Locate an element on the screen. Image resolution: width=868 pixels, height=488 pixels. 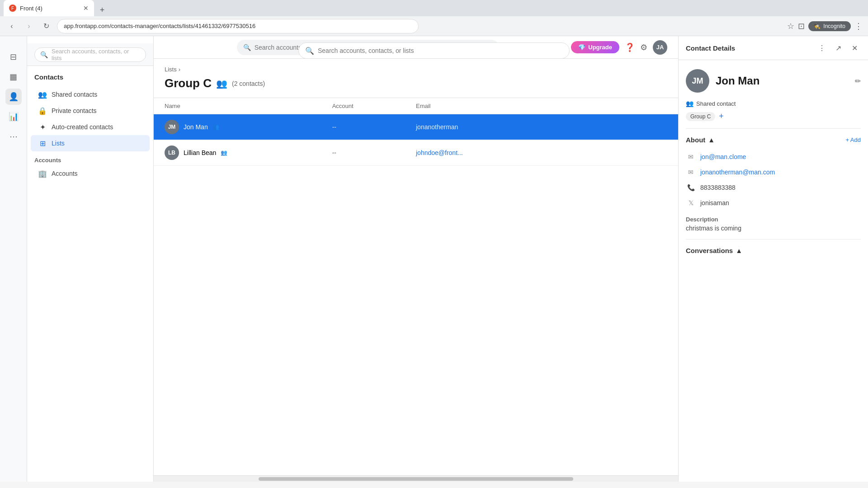
sidebar-item-auto-contacts: ✦ Auto-created contacts is located at coordinates (90, 127).